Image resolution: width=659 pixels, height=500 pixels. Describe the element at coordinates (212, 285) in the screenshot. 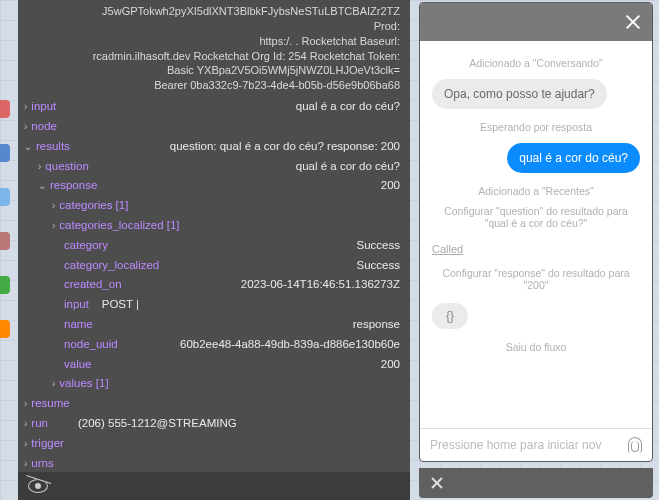

I see `tree-row-created-on: created_on 2023-06-14T16:46:51.136273Z` at that location.